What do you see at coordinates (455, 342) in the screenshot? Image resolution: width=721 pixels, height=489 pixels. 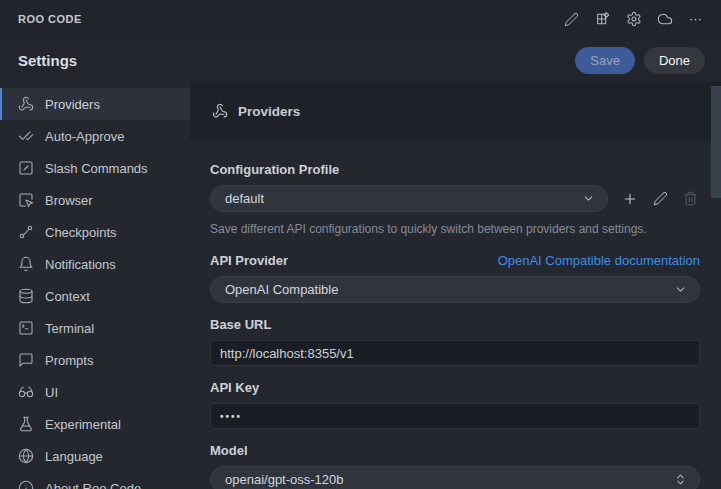 I see `base-url-section: Base URL` at bounding box center [455, 342].